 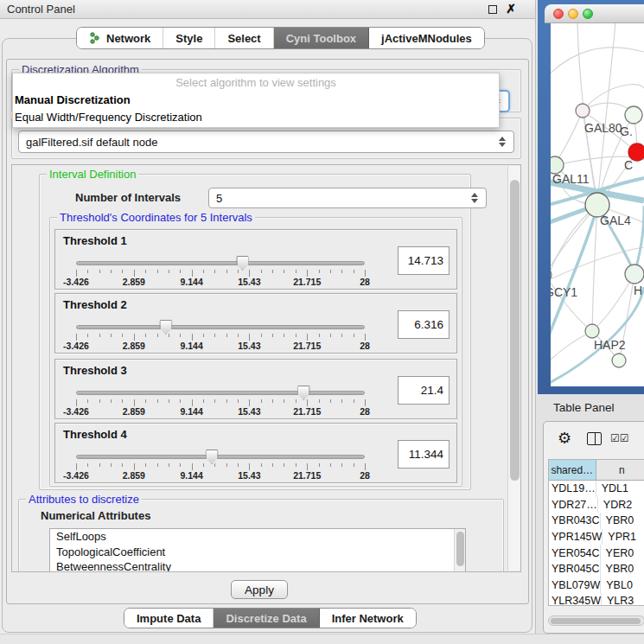 What do you see at coordinates (597, 205) in the screenshot?
I see `network-canvas: GAL80 G. C GAL11 GAL4 GCY1 H HAP2` at bounding box center [597, 205].